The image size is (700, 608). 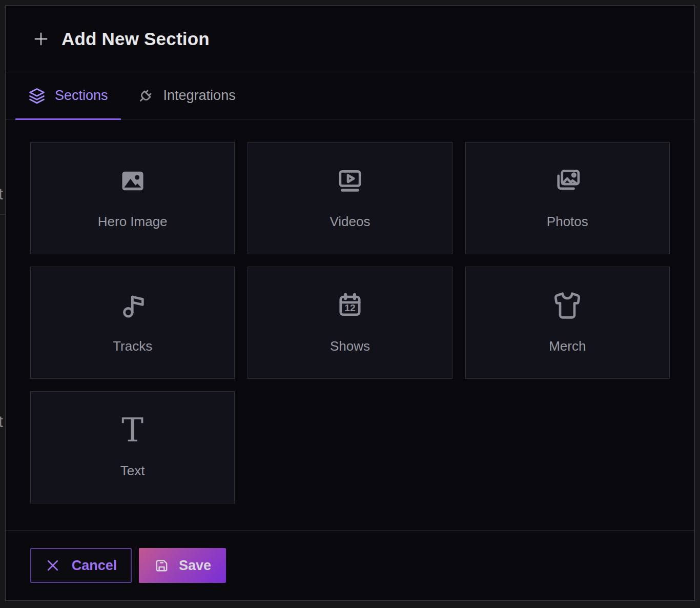 What do you see at coordinates (133, 181) in the screenshot?
I see `hero-image-icon` at bounding box center [133, 181].